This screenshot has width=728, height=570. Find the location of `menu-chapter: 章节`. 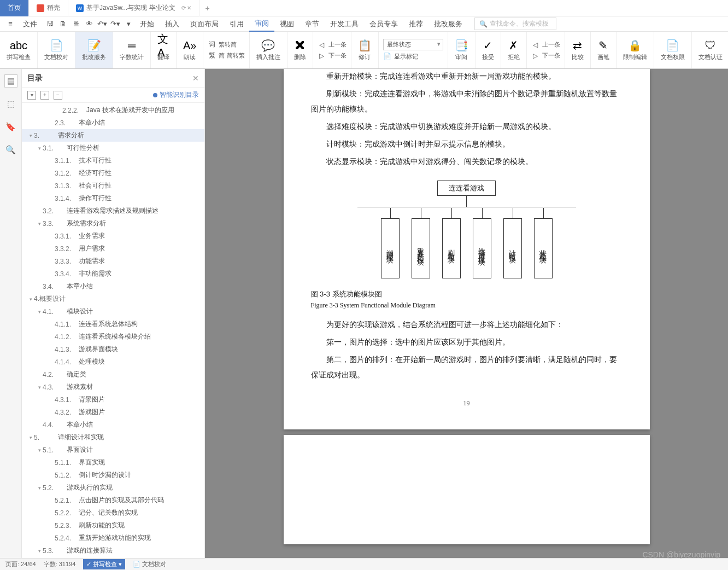

menu-chapter: 章节 is located at coordinates (312, 24).